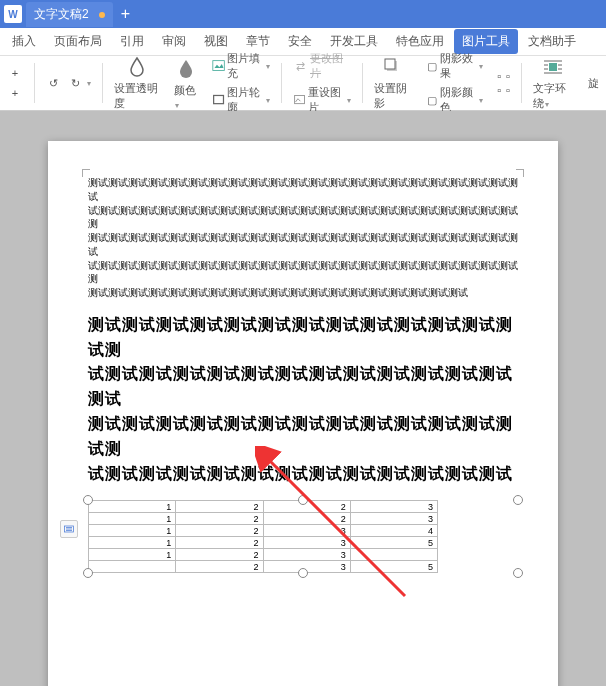 Image resolution: width=606 pixels, height=686 pixels. I want to click on tab-label: 文字文稿2, so click(62, 14).